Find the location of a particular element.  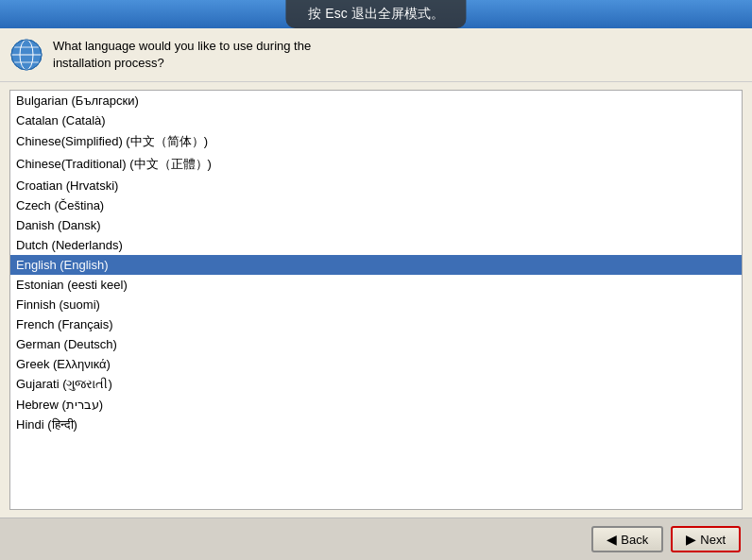

next-button: ▶ Next is located at coordinates (706, 539).